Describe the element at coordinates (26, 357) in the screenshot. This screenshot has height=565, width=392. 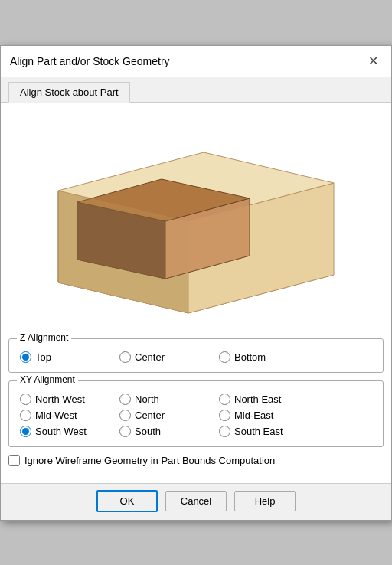
I see `z-radio-top-input` at that location.